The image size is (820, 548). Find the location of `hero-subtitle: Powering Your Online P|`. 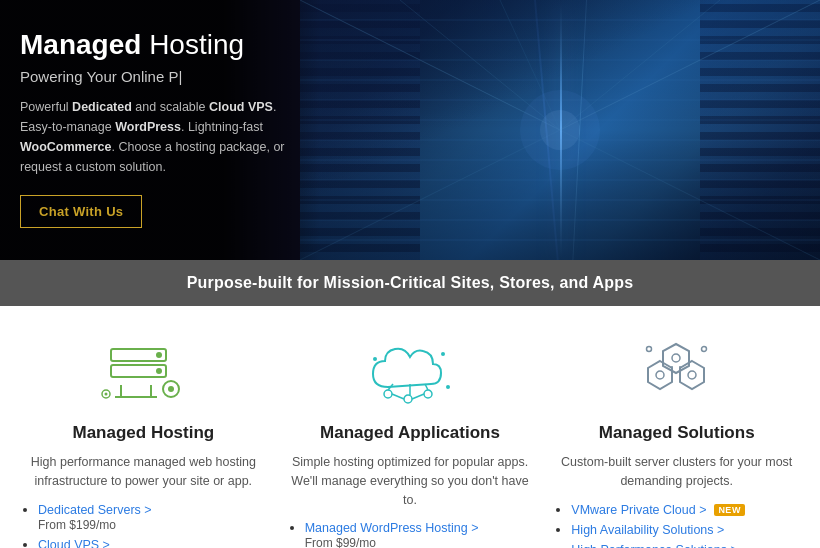

hero-subtitle: Powering Your Online P| is located at coordinates (160, 76).